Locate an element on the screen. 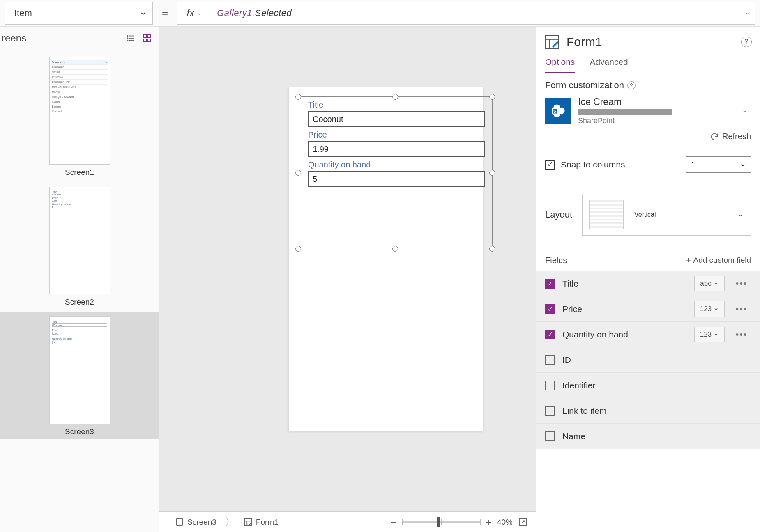  formula-bar: Gallery1.Selected is located at coordinates (483, 13).